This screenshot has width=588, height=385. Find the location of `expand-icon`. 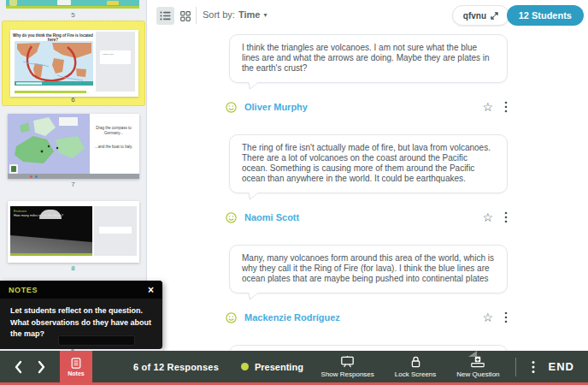

expand-icon is located at coordinates (494, 15).